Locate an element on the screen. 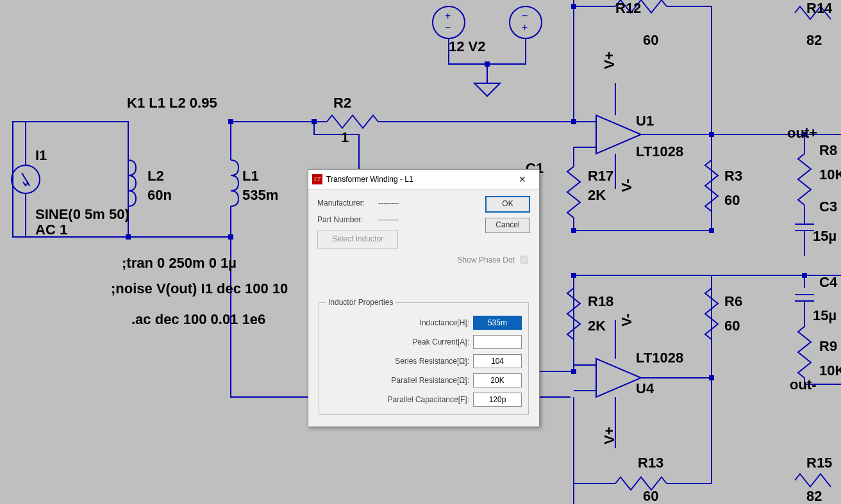 The height and width of the screenshot is (504, 841). label-r14: R14 is located at coordinates (819, 8).